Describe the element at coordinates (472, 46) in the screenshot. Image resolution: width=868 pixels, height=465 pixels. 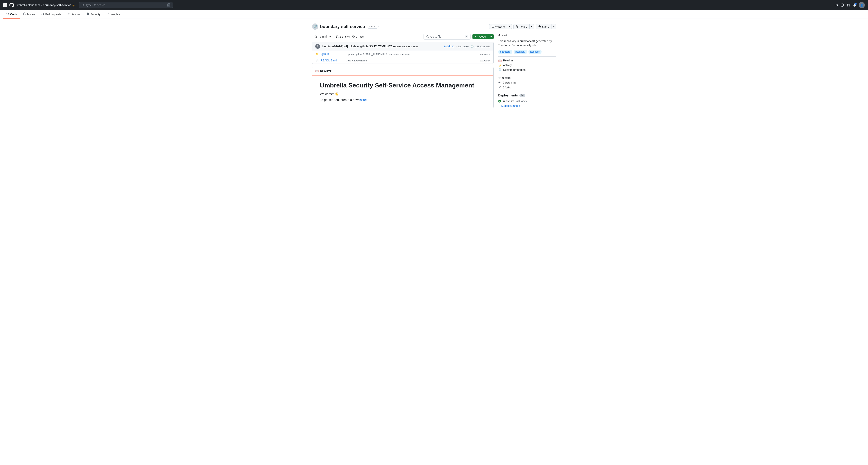
I see `commit-history-icon: 🕐` at that location.